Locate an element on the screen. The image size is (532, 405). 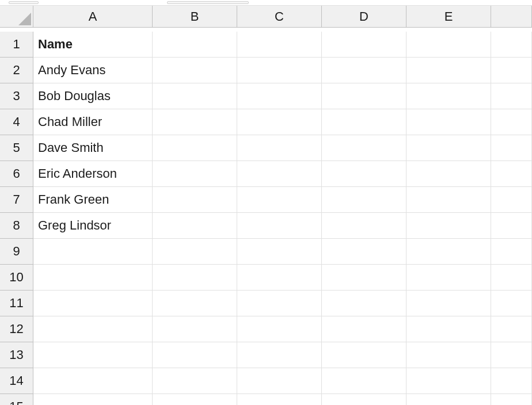
cell-C11 is located at coordinates (280, 304).